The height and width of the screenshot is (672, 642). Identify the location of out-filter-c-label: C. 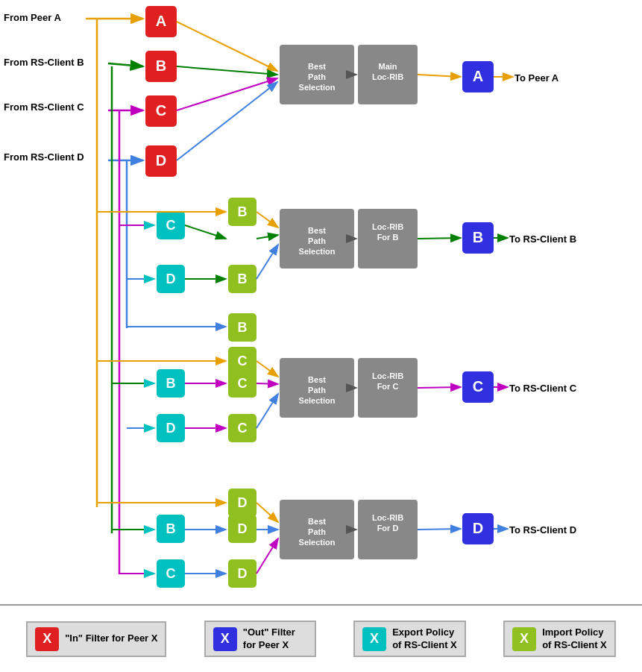
(478, 386).